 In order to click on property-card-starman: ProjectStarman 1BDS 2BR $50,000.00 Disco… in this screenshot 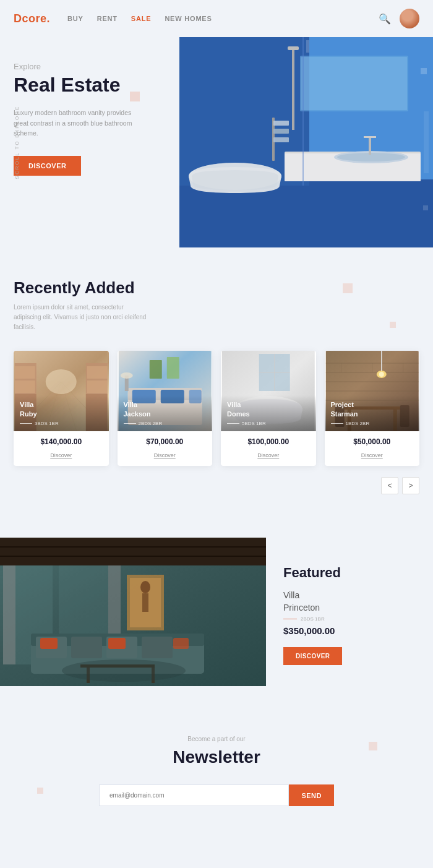, I will do `click(372, 408)`.